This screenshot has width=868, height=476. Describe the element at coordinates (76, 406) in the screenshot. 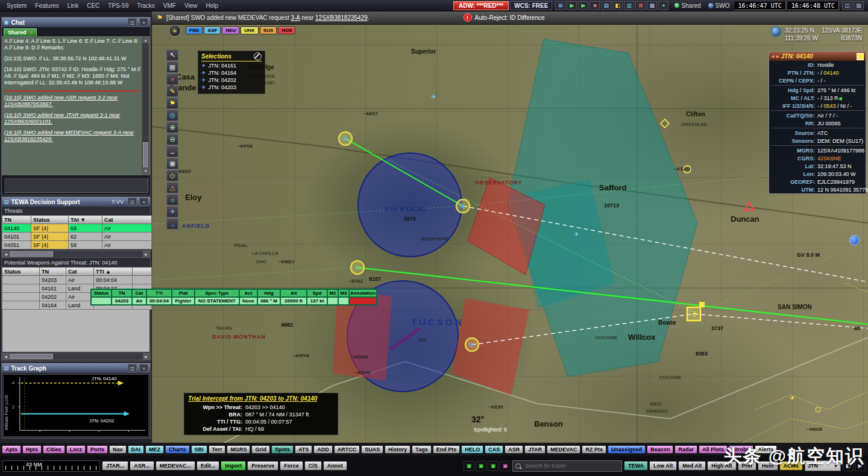

I see `altitude-graph-plot: 4 2 JTN: 04140 JTN: 04202 Altitude Feet …` at that location.